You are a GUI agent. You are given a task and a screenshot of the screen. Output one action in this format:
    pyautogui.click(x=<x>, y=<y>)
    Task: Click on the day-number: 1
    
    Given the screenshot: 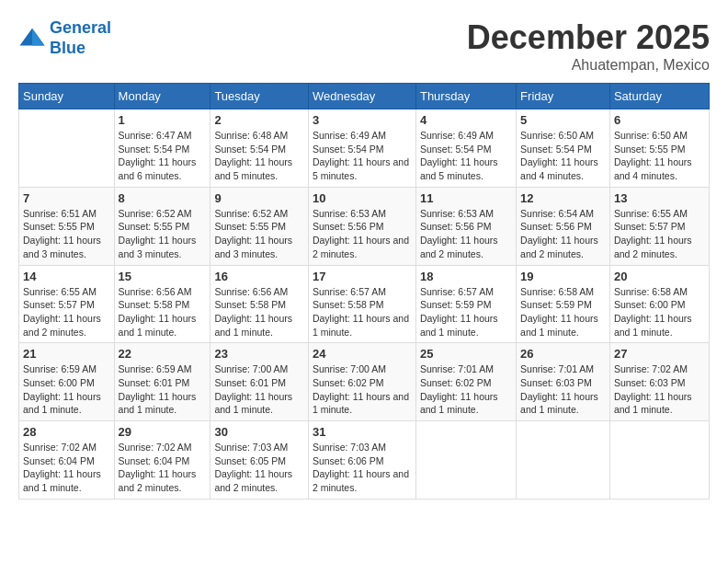 What is the action you would take?
    pyautogui.click(x=163, y=120)
    